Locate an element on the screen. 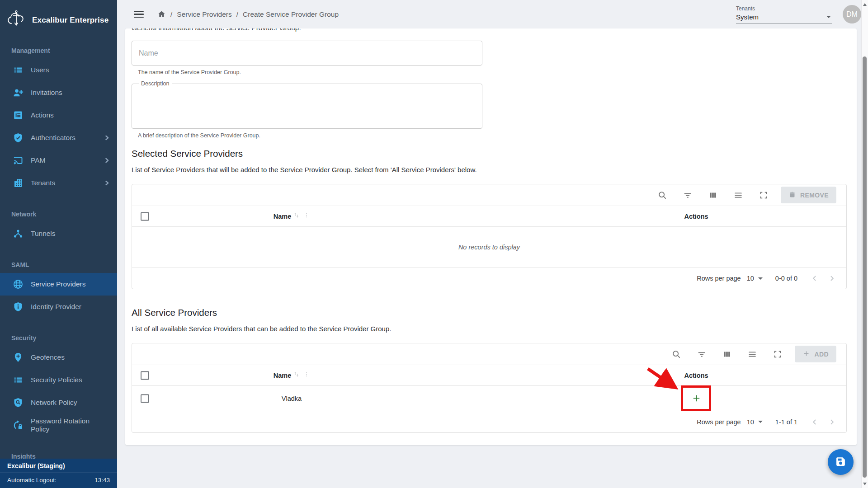  sidebar-item-invitations: Invitations is located at coordinates (59, 93).